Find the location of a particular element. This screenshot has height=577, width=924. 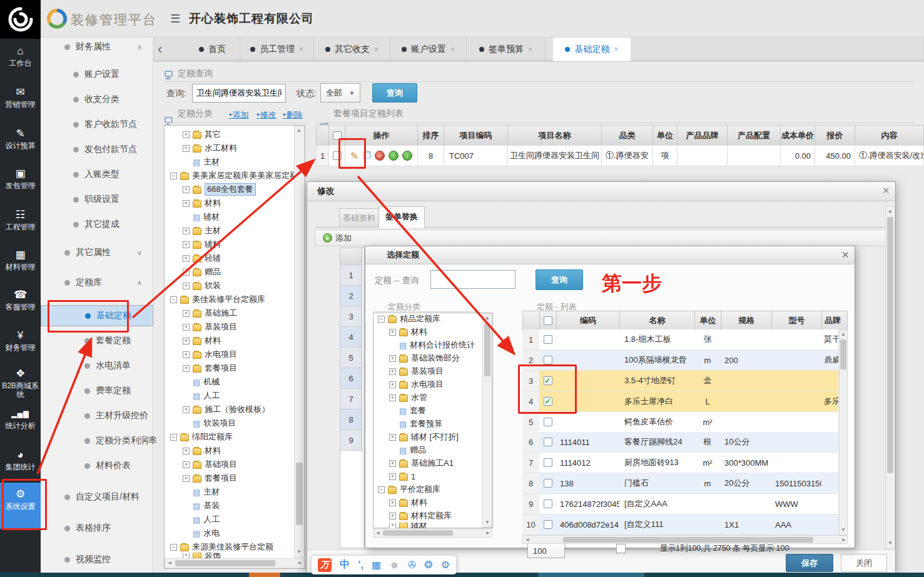

tree-item: 来源美佳装修平台定额 is located at coordinates (221, 547).